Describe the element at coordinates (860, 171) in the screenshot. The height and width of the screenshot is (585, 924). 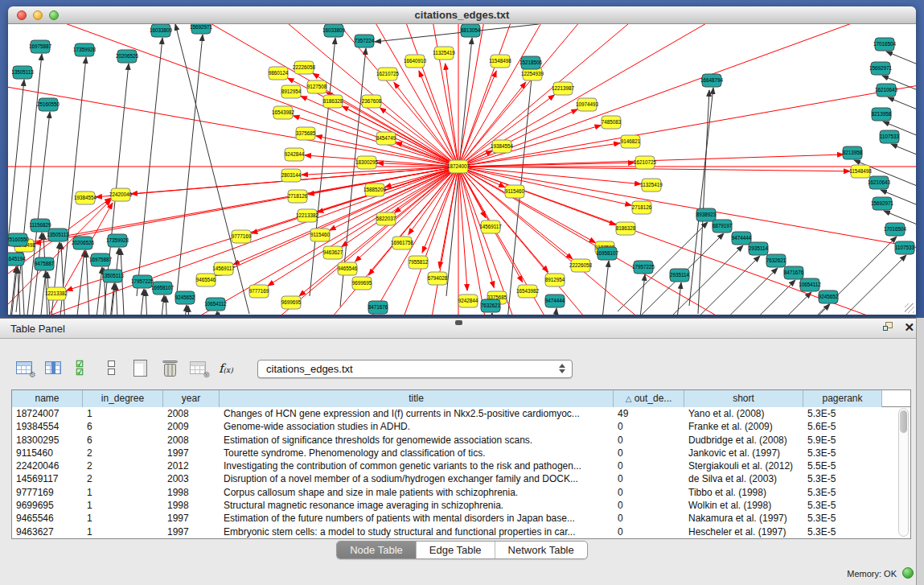
I see `graph-node-label: 11548498` at that location.